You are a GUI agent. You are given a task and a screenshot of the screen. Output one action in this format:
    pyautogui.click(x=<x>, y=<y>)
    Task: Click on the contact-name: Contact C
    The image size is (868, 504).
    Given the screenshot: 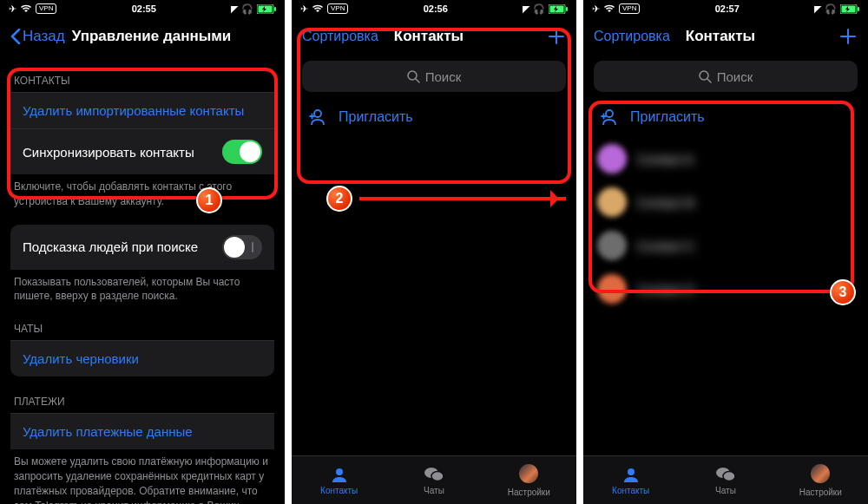 What is the action you would take?
    pyautogui.click(x=746, y=246)
    